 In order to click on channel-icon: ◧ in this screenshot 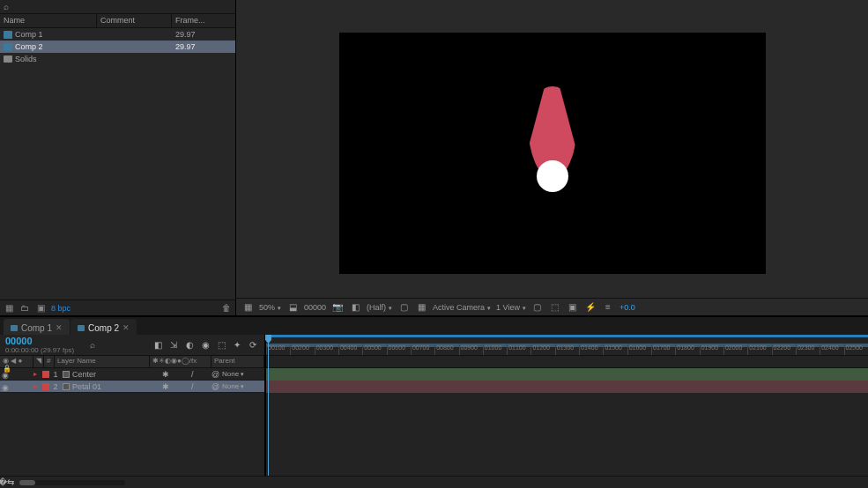, I will do `click(355, 307)`.